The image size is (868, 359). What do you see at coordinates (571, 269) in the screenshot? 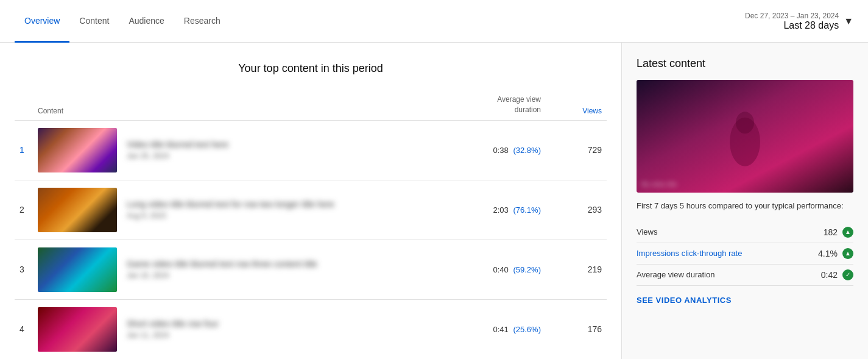
I see `row-views: 219` at bounding box center [571, 269].